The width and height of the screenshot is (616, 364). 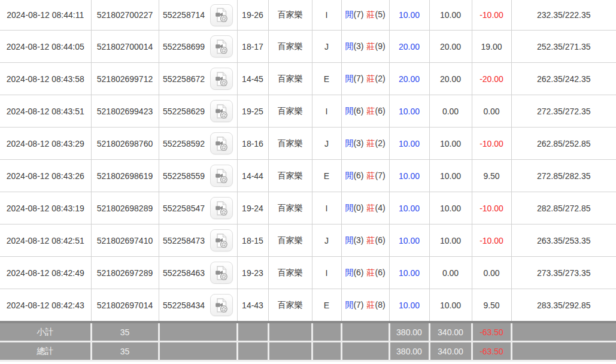 What do you see at coordinates (184, 79) in the screenshot?
I see `game-id: 552258672` at bounding box center [184, 79].